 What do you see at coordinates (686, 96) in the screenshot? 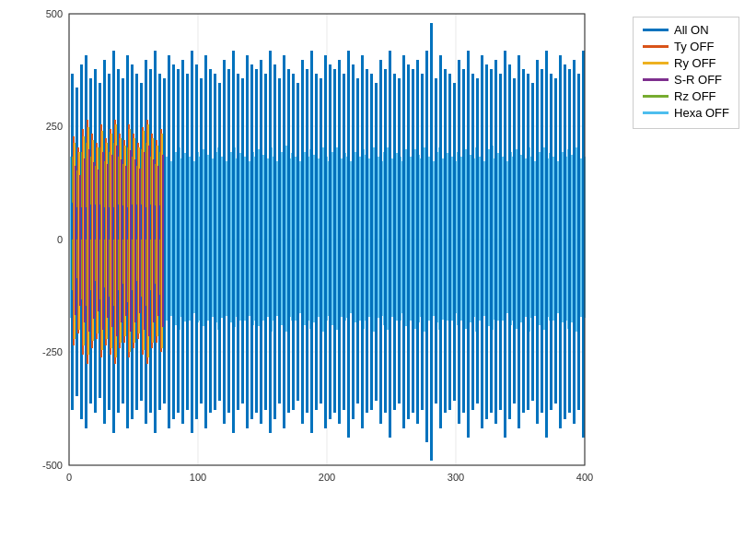
I see `legend-item-rz-off: Rz OFF` at bounding box center [686, 96].